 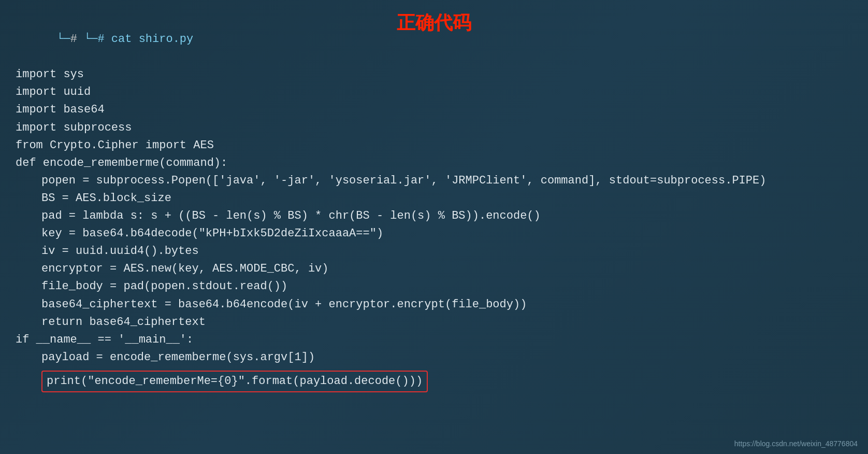 I want to click on code-line: print("encode_rememberMe={0}".format(pay…, so click(x=434, y=379).